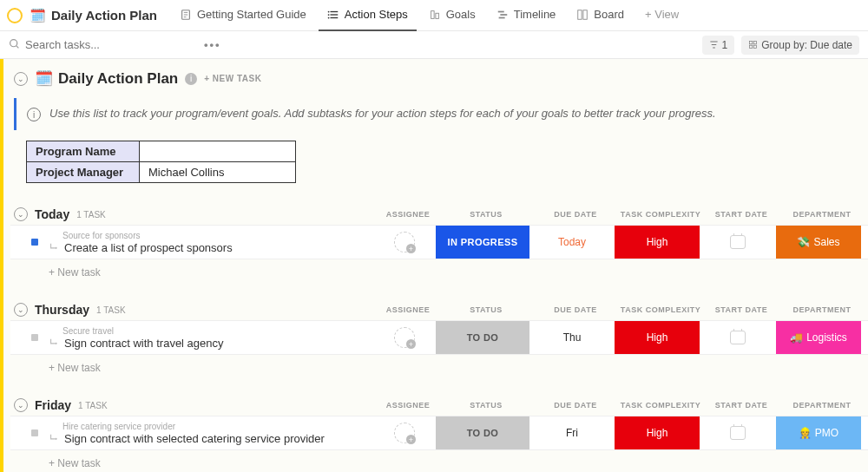 Image resolution: width=868 pixels, height=472 pixels. What do you see at coordinates (243, 16) in the screenshot?
I see `tab-getting-started: Getting Started Guide` at bounding box center [243, 16].